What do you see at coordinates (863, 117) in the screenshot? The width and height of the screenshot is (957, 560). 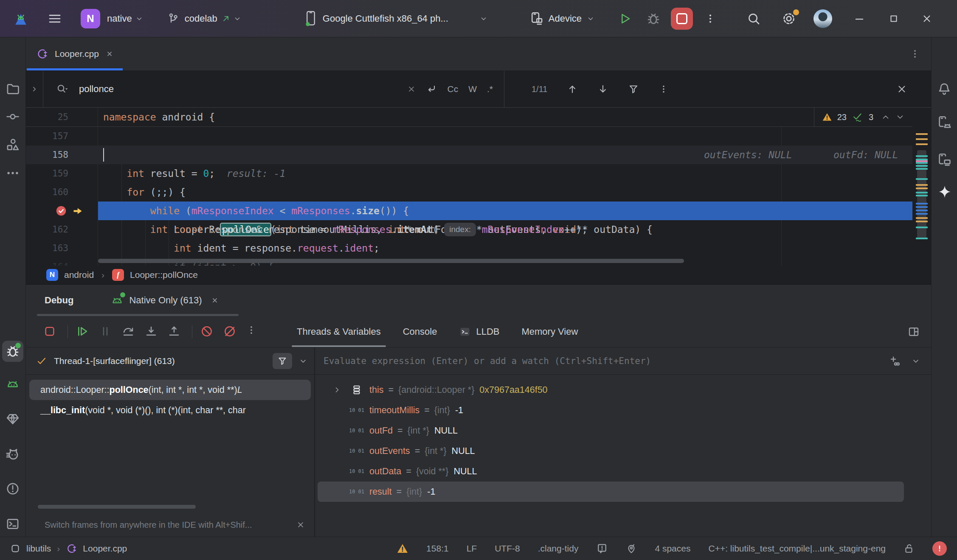 I see `inspections-widget: 23 3` at bounding box center [863, 117].